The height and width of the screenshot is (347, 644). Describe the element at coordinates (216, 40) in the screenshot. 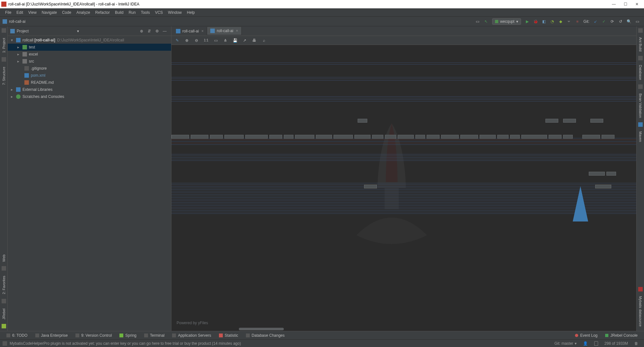

I see `fit-content-button: ▭` at that location.